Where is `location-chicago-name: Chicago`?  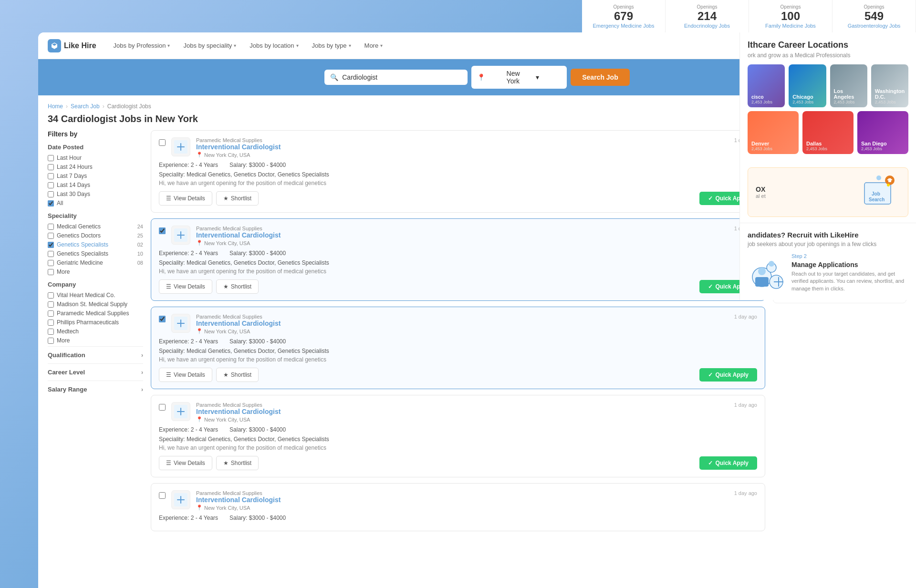 location-chicago-name: Chicago is located at coordinates (807, 97).